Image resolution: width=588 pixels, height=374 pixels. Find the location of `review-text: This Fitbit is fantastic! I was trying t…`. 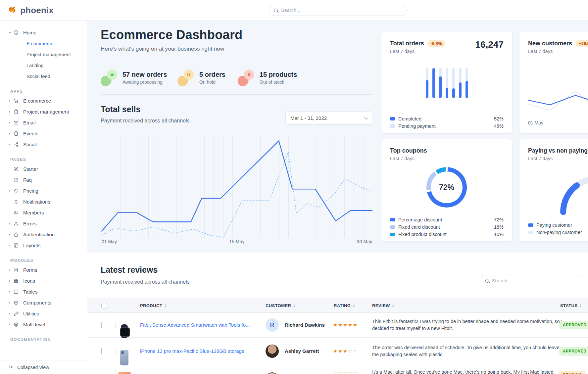

review-text: This Fitbit is fantastic! I was trying t… is located at coordinates (467, 325).